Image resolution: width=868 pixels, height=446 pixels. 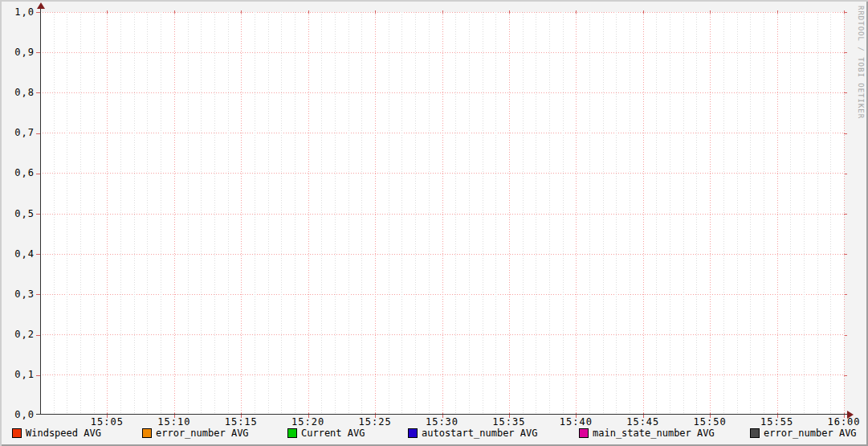 What do you see at coordinates (18, 133) in the screenshot?
I see `y-tick-label: 0,7` at bounding box center [18, 133].